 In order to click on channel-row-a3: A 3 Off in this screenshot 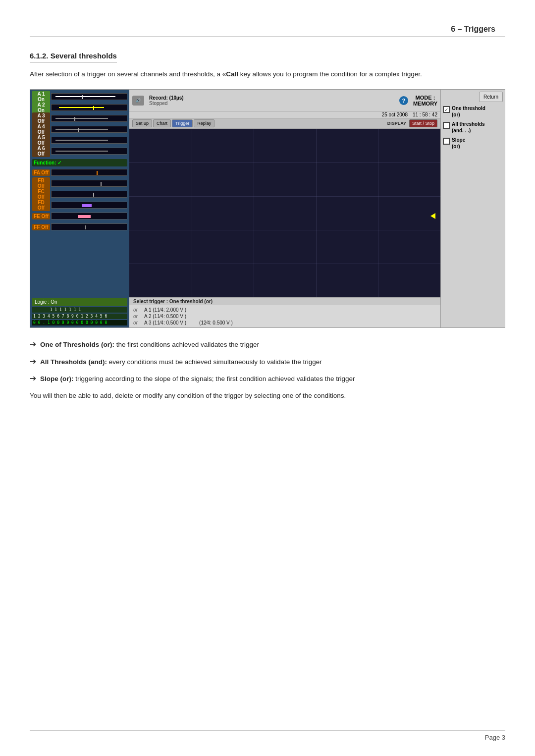, I will do `click(80, 118)`.